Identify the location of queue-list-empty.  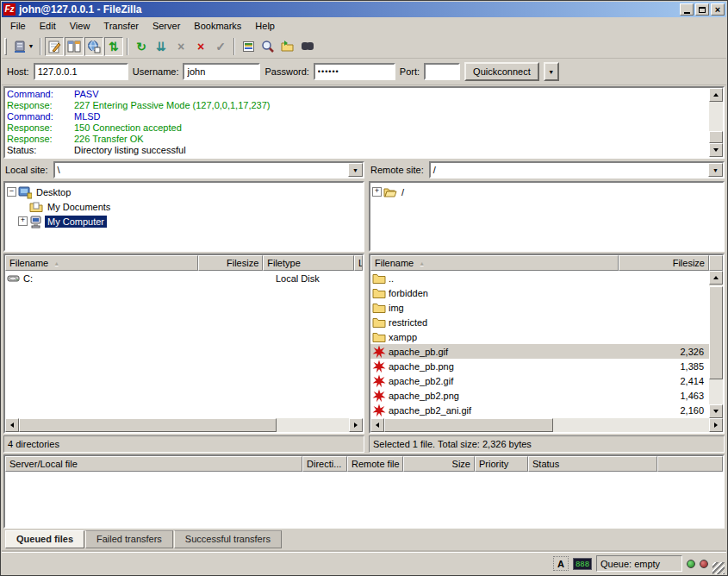
(364, 499).